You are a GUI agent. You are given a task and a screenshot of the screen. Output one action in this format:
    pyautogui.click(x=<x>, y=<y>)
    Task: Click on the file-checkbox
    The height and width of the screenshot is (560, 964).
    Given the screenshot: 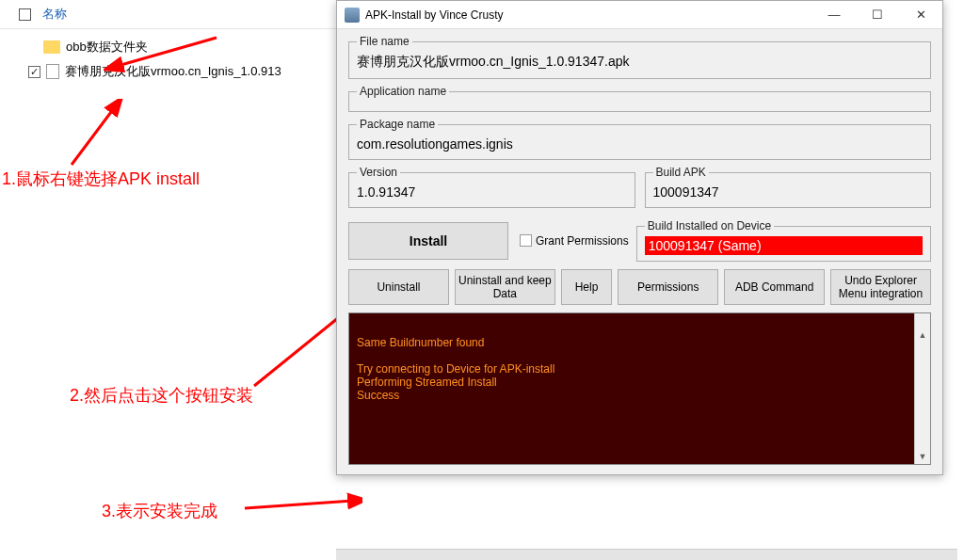 What is the action you would take?
    pyautogui.click(x=34, y=72)
    